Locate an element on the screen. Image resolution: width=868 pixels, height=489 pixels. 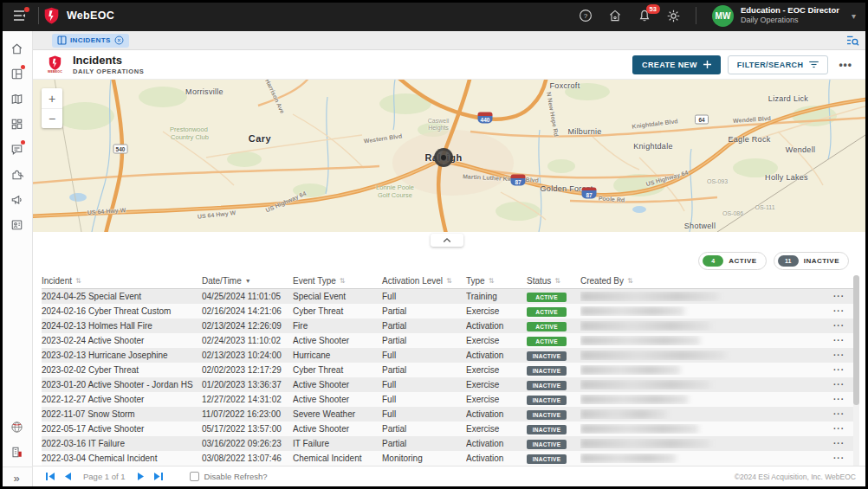
board-overflow-menu: ••• is located at coordinates (845, 65).